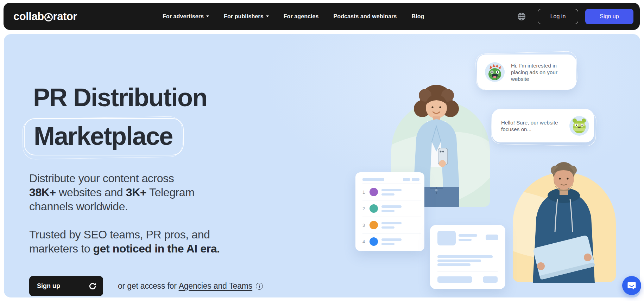  I want to click on nav-item-label: Podcasts and webinars, so click(365, 17).